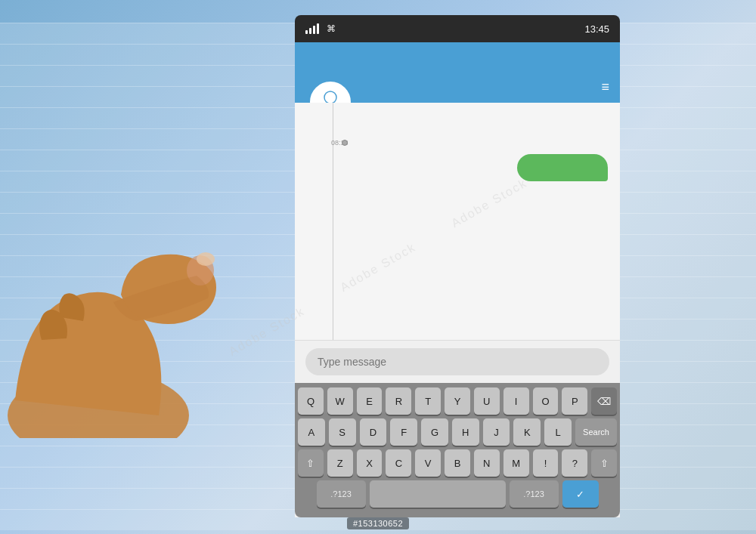 The width and height of the screenshot is (756, 534). What do you see at coordinates (438, 494) in the screenshot?
I see `space-key` at bounding box center [438, 494].